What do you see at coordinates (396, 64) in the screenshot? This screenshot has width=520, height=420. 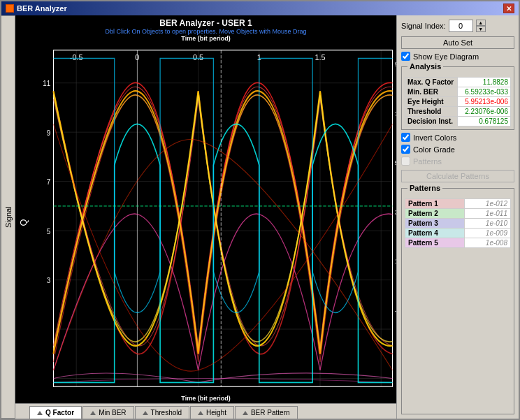 I see `svg-text: 9µ` at bounding box center [396, 64].